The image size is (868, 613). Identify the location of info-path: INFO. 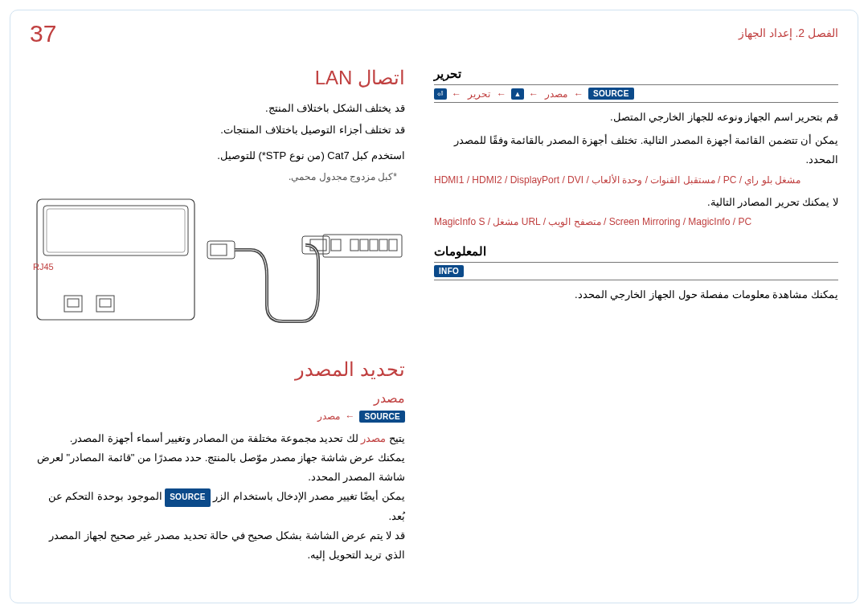
(637, 272).